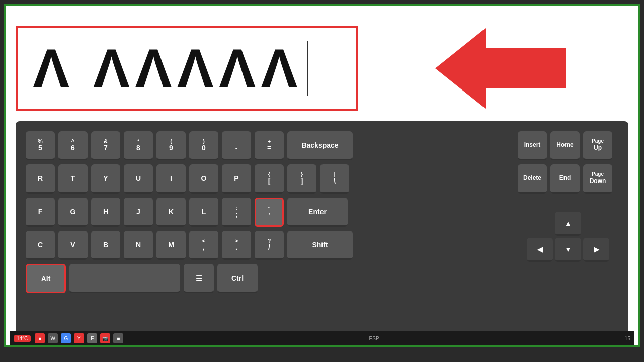 Image resolution: width=644 pixels, height=362 pixels. What do you see at coordinates (568, 203) in the screenshot?
I see `gap` at bounding box center [568, 203].